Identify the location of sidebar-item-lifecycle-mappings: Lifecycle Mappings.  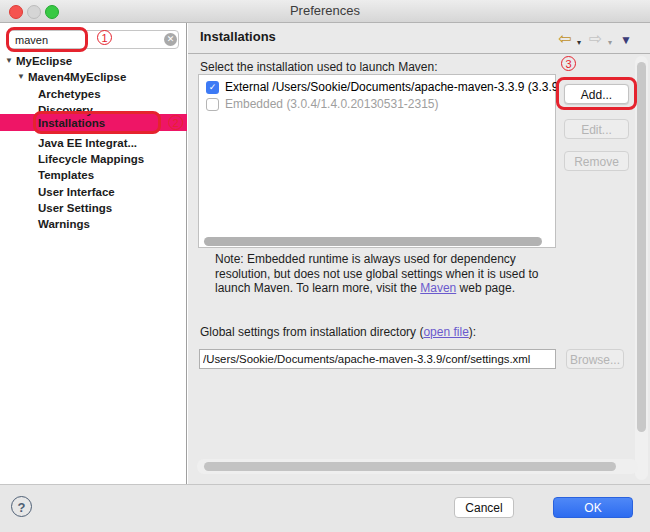
(91, 159).